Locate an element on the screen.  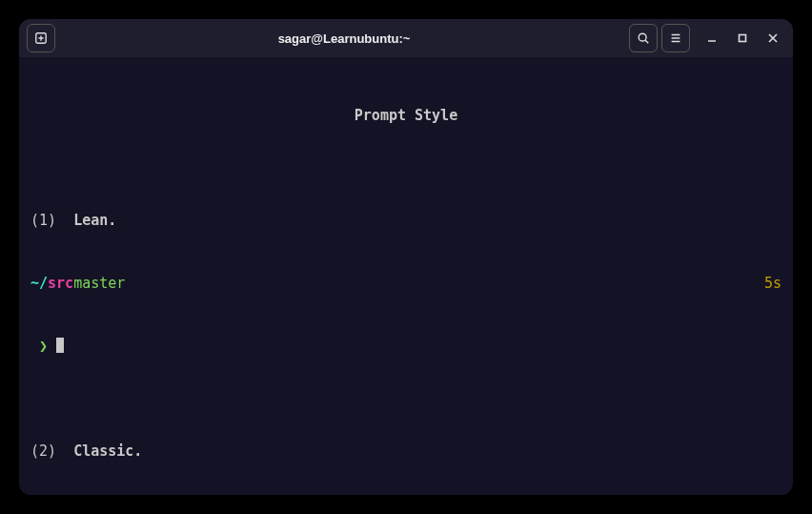
menu-button is located at coordinates (676, 38).